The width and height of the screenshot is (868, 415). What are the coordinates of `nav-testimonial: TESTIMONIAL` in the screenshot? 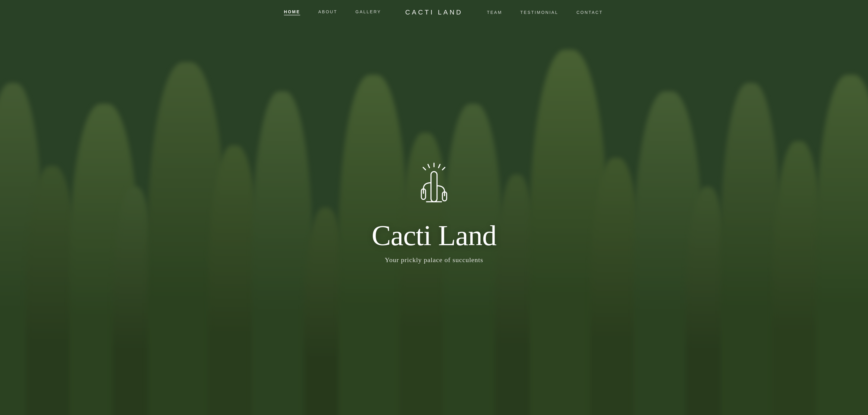 It's located at (539, 12).